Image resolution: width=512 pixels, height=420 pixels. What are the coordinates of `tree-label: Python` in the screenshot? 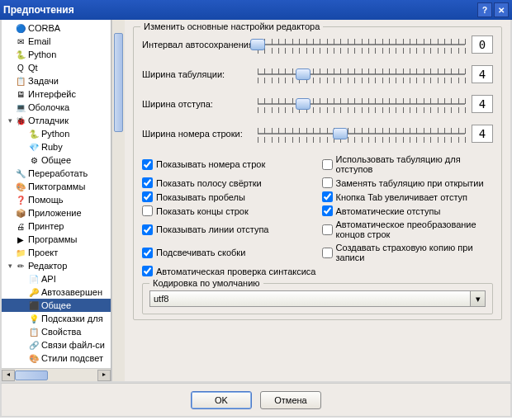 It's located at (55, 134).